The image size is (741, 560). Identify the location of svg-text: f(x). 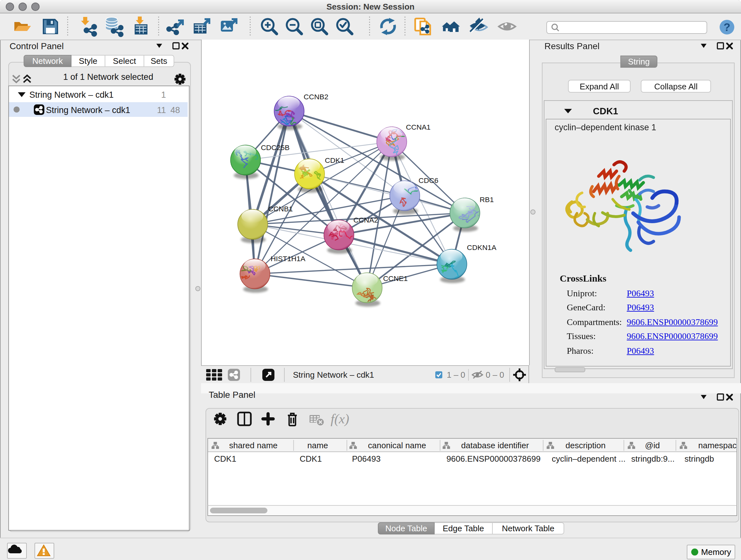
(340, 419).